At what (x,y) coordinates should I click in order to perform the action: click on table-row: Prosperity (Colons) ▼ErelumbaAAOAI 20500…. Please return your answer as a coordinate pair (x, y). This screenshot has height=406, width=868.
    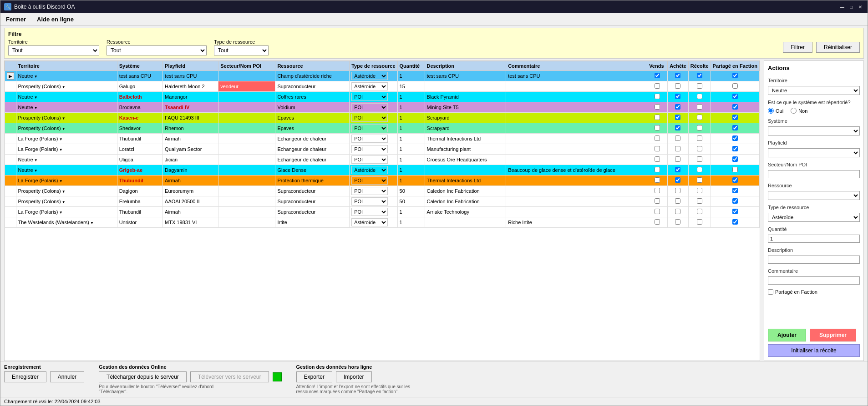
    Looking at the image, I should click on (382, 202).